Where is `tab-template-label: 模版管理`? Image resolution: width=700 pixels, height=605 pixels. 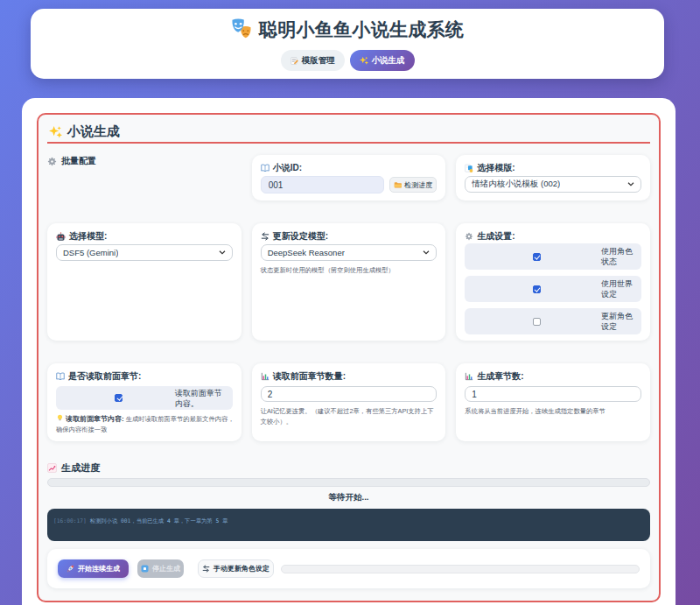 tab-template-label: 模版管理 is located at coordinates (318, 61).